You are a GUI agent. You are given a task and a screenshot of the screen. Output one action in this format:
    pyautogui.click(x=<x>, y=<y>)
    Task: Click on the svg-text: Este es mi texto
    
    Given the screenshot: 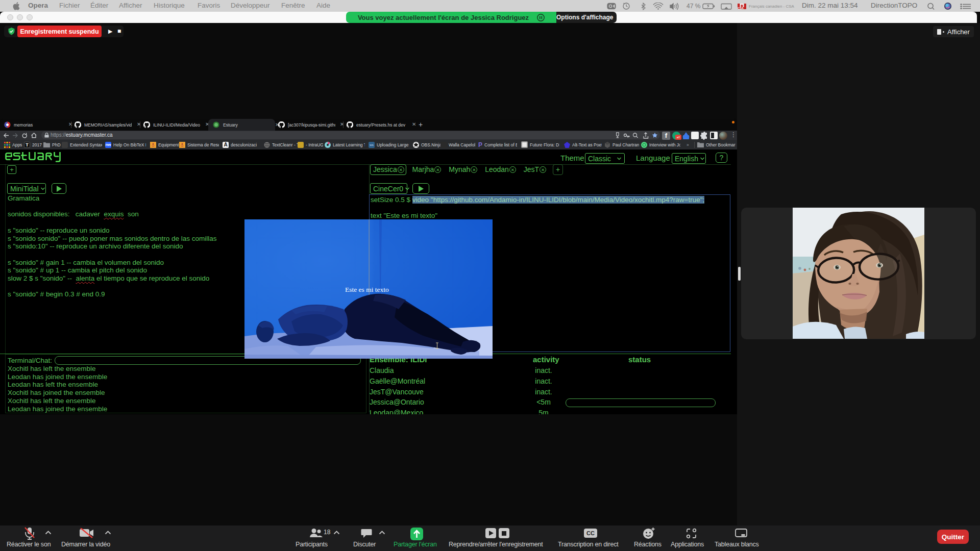 What is the action you would take?
    pyautogui.click(x=367, y=290)
    